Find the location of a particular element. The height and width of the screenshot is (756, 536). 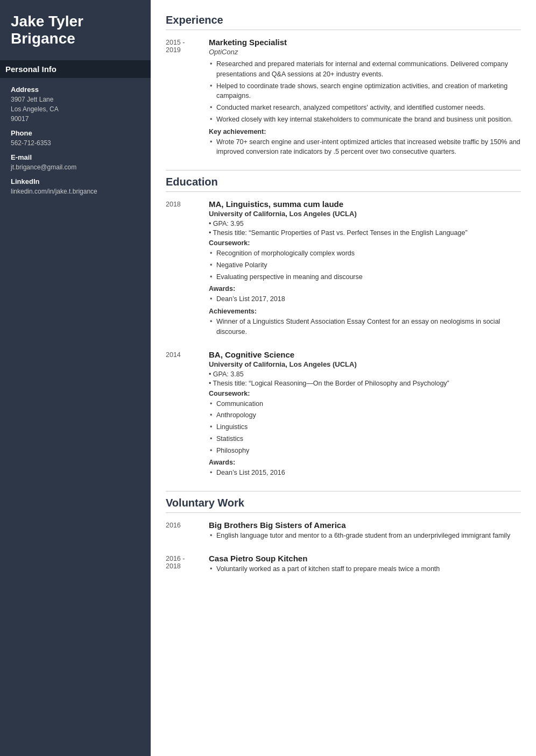

education-entry-0: 2018 MA, Linguistics, summa cum laude Un… is located at coordinates (343, 270).